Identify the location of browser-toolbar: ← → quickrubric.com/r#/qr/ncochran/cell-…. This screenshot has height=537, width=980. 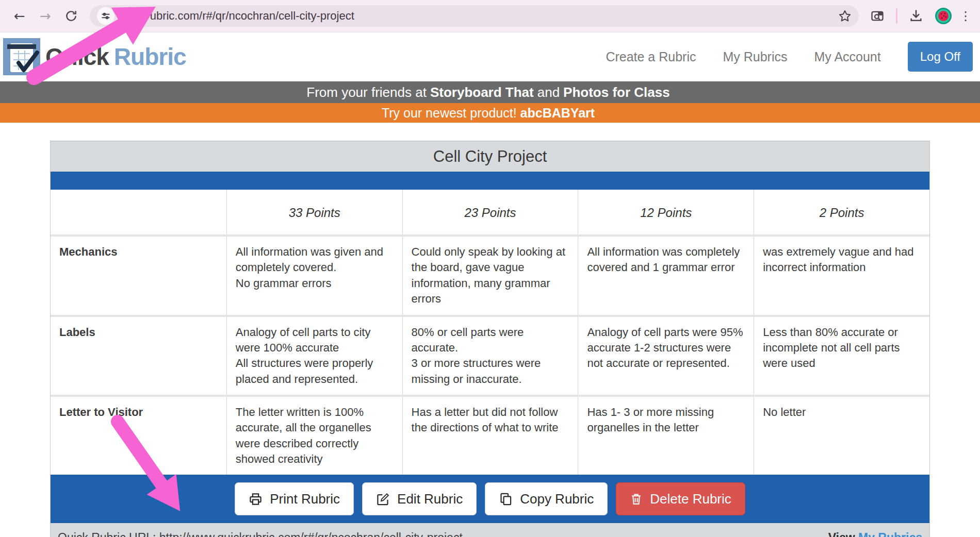
(490, 16).